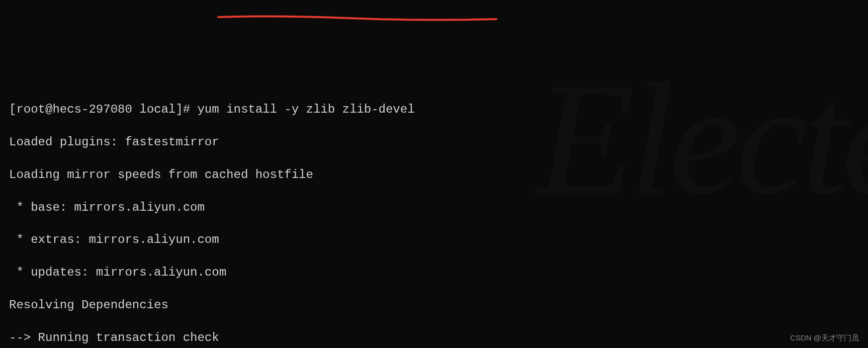 This screenshot has width=868, height=348. What do you see at coordinates (103, 110) in the screenshot?
I see `shell-prompt: [root@hecs-297080 local]#` at bounding box center [103, 110].